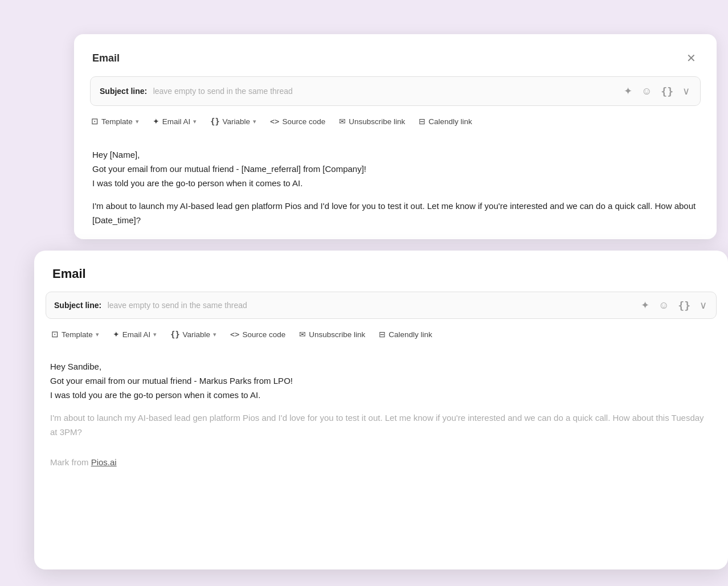  Describe the element at coordinates (692, 58) in the screenshot. I see `close-button-behind: ✕` at that location.